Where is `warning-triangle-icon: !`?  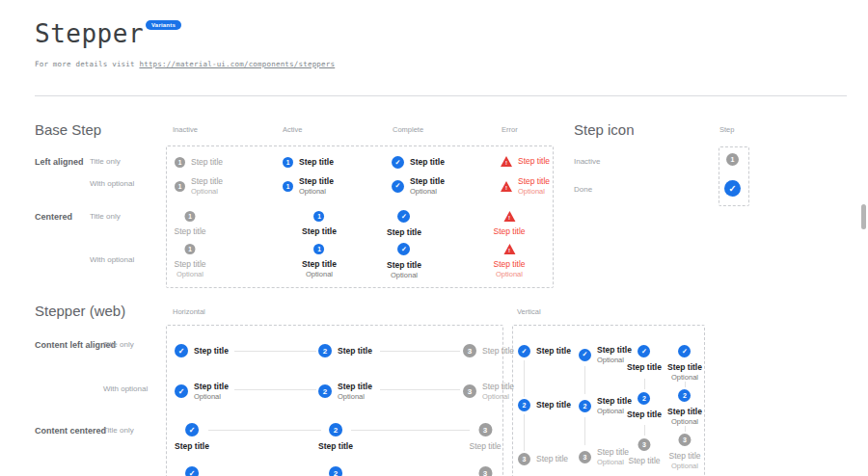
warning-triangle-icon: ! is located at coordinates (506, 162).